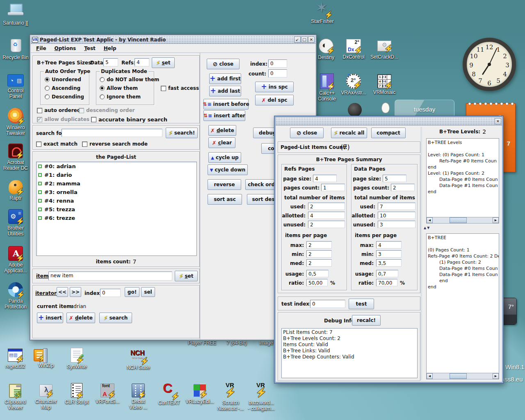  I want to click on set-sizes-button: set, so click(163, 63).